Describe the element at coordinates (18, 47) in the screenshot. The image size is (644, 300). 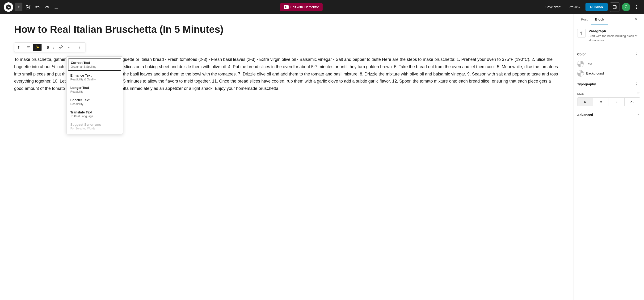
I see `paragraph-icon: ¶` at that location.